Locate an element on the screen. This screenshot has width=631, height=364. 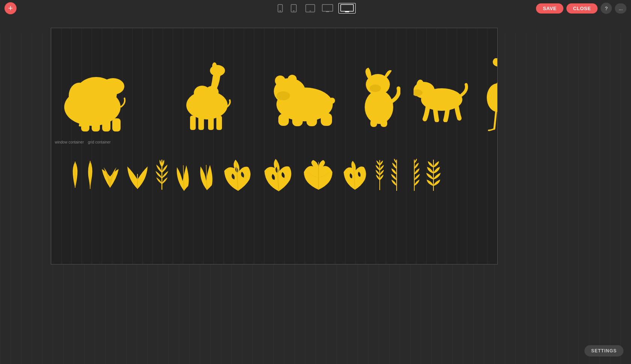
laurel1-icon is located at coordinates (397, 175).